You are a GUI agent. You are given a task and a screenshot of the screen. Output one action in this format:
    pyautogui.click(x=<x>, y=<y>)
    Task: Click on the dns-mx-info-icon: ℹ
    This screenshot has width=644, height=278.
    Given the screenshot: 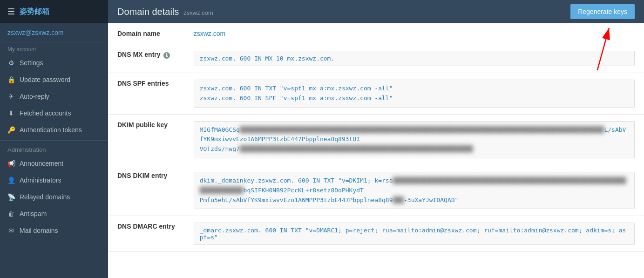 What is the action you would take?
    pyautogui.click(x=167, y=55)
    